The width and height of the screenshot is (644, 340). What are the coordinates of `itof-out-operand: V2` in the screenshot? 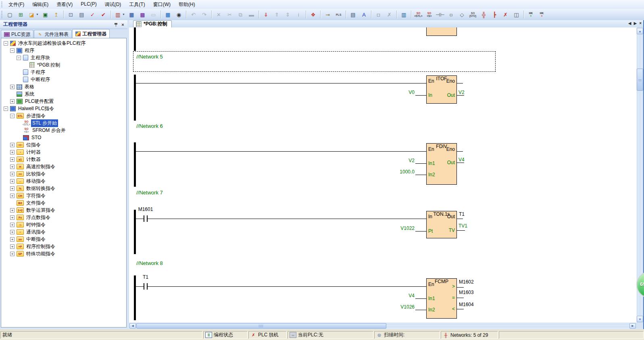 It's located at (461, 92).